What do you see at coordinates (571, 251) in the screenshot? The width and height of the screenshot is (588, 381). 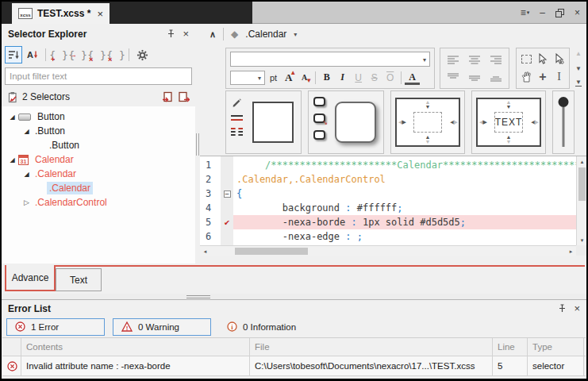 I see `scroll-right-icon: ▸` at bounding box center [571, 251].